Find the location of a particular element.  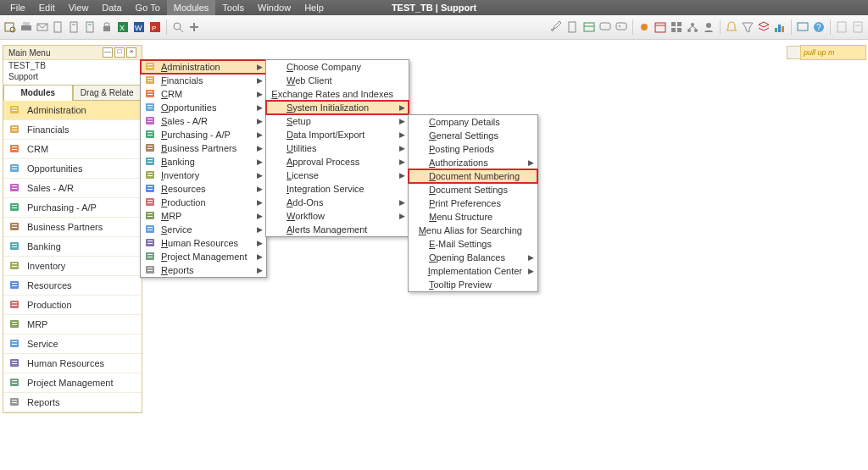

menu-item: CRM▶ is located at coordinates (203, 94).